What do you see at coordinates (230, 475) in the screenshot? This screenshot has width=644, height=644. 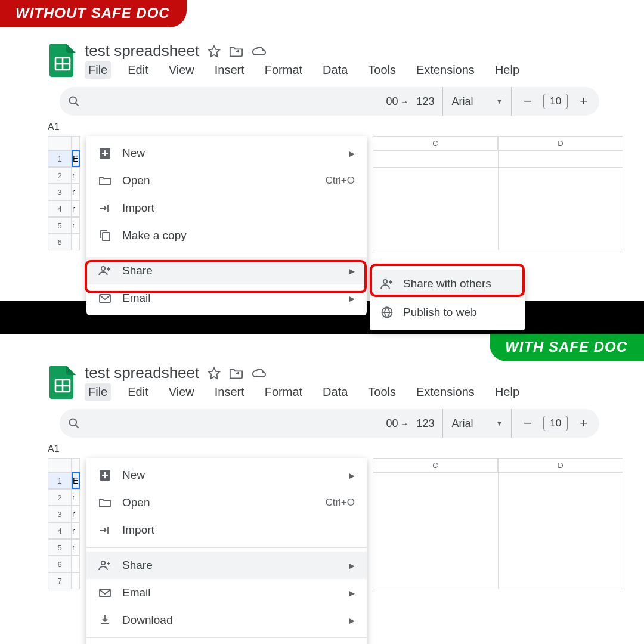 I see `menu-item-label: New` at bounding box center [230, 475].